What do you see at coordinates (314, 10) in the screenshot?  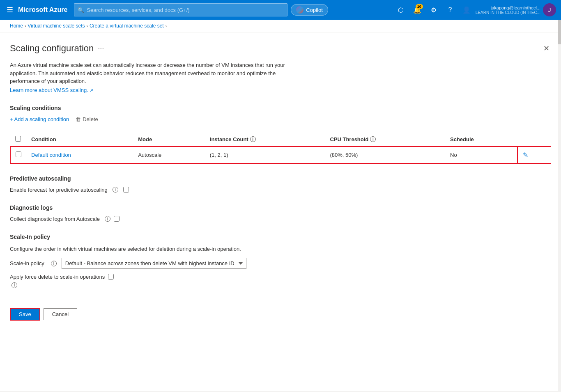 I see `copilot-label: Copilot` at bounding box center [314, 10].